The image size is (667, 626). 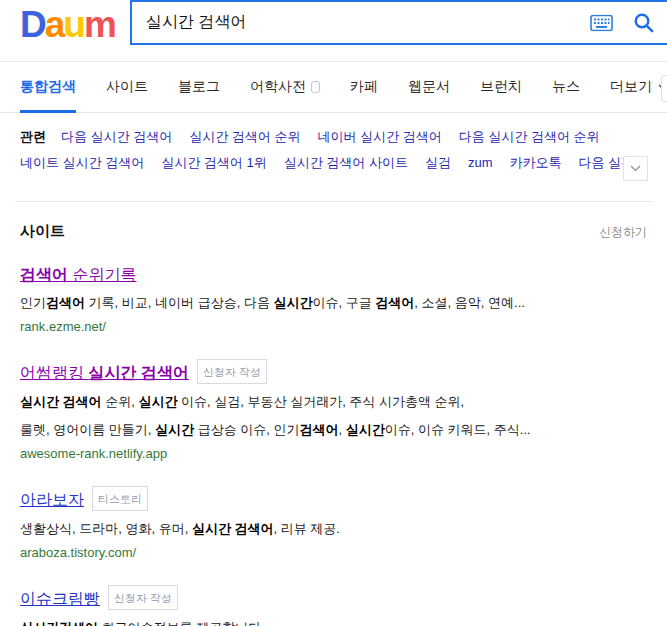 What do you see at coordinates (104, 372) in the screenshot?
I see `result-title-link: 어썸랭킹 실시간 검색어` at bounding box center [104, 372].